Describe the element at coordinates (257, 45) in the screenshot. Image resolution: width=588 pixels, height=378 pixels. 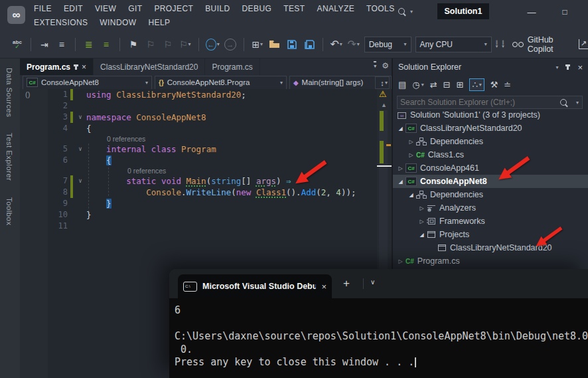
I see `new-project-item-button: ⊞▾` at that location.